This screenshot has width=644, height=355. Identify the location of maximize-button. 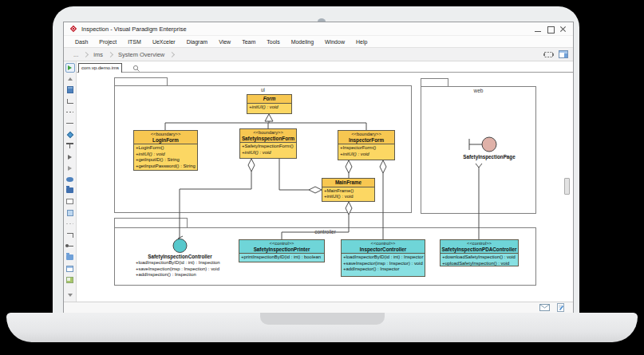
(551, 29).